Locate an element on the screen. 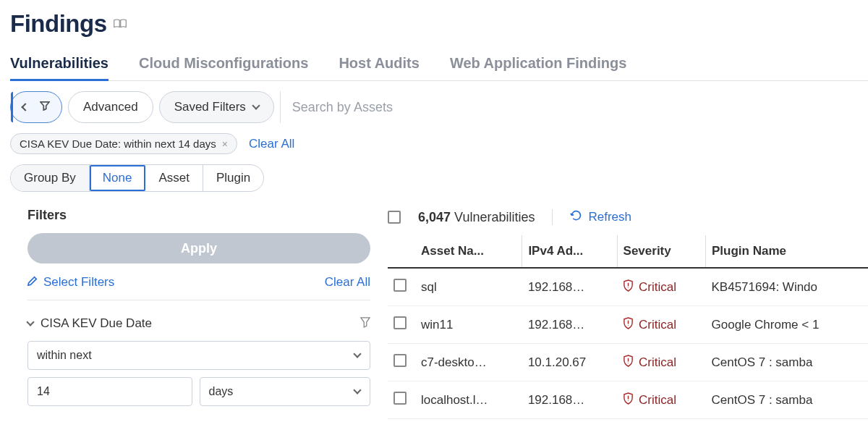 Image resolution: width=868 pixels, height=443 pixels. groupby-option-asset: Asset is located at coordinates (174, 178).